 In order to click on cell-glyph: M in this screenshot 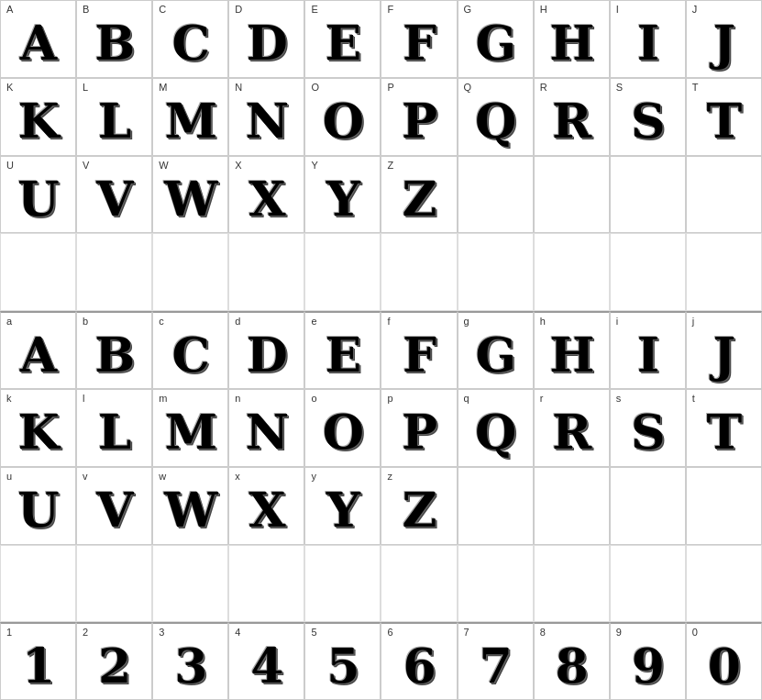, I will do `click(191, 121)`.